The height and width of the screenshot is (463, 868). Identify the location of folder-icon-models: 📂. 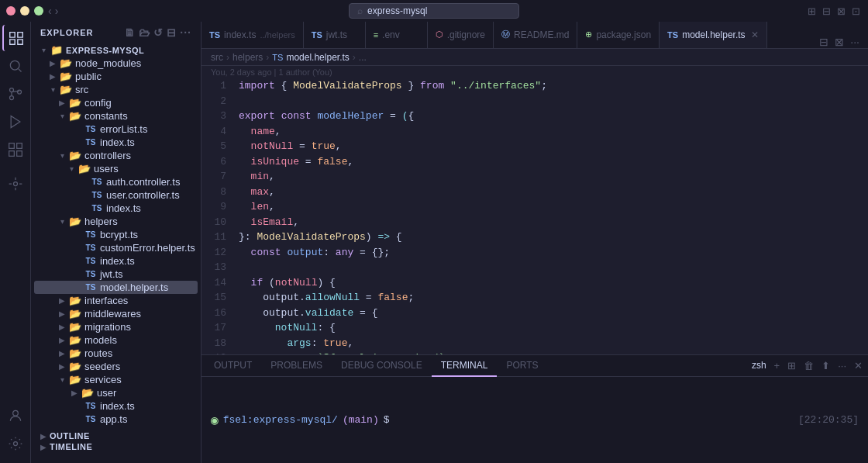
(75, 340).